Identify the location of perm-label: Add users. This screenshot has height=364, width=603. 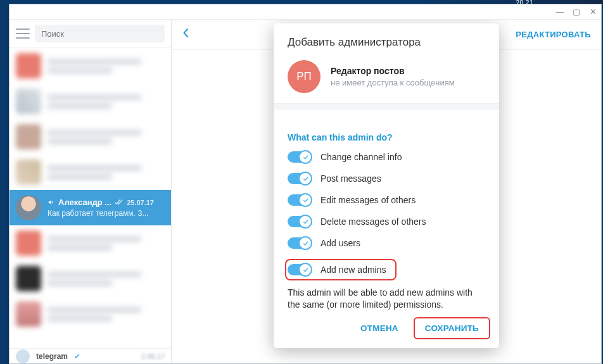
(341, 243).